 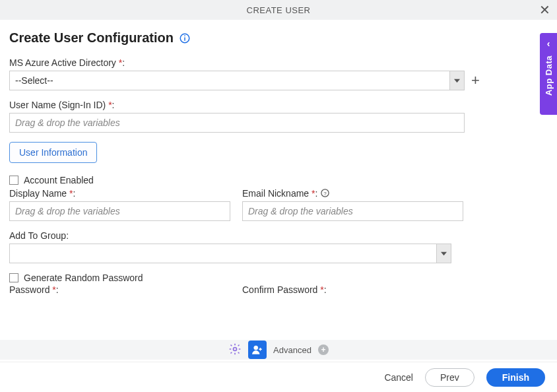 I want to click on email-nickname-placeholder: Drag & drop the variables, so click(x=301, y=211).